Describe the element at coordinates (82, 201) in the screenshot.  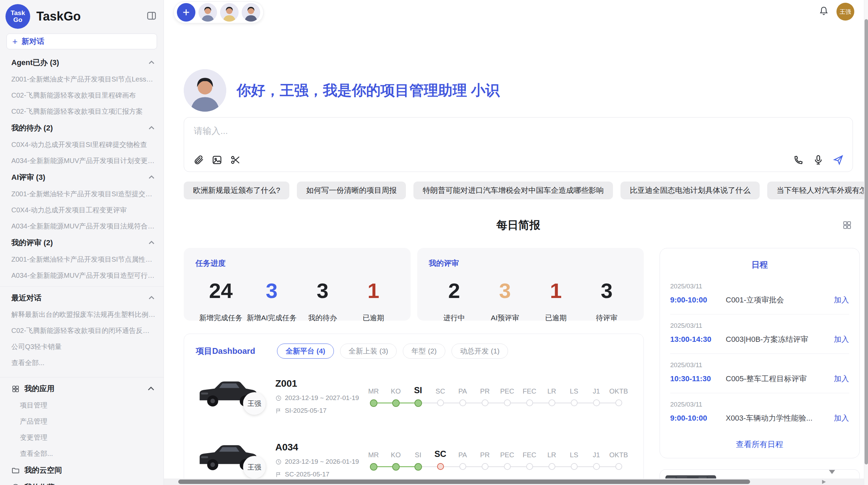
I see `sidebar-section: AI评审 (3) Z001-全新燃油轻卡产品开发项目SI造型提交物评审C0X4-…` at that location.